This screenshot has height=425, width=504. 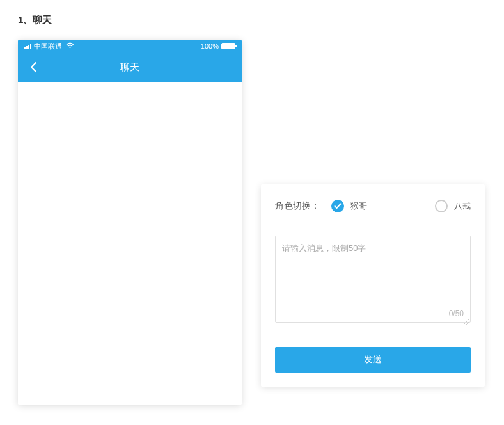 I want to click on char-counter: 0/50, so click(x=457, y=314).